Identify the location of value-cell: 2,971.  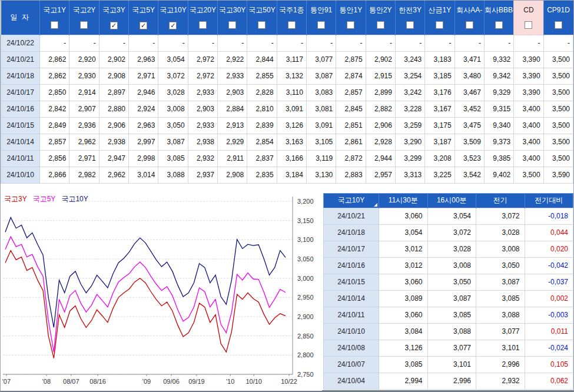
(84, 158).